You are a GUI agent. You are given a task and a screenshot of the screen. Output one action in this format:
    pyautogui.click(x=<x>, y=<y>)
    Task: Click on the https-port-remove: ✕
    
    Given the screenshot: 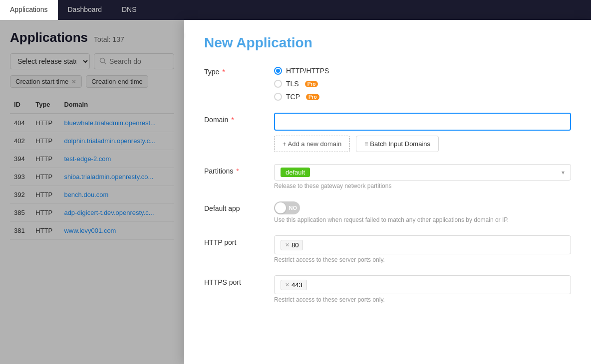 What is the action you would take?
    pyautogui.click(x=288, y=285)
    